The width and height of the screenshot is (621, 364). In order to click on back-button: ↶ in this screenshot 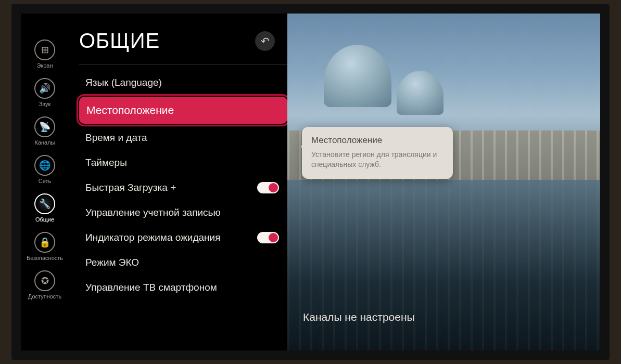, I will do `click(265, 41)`.